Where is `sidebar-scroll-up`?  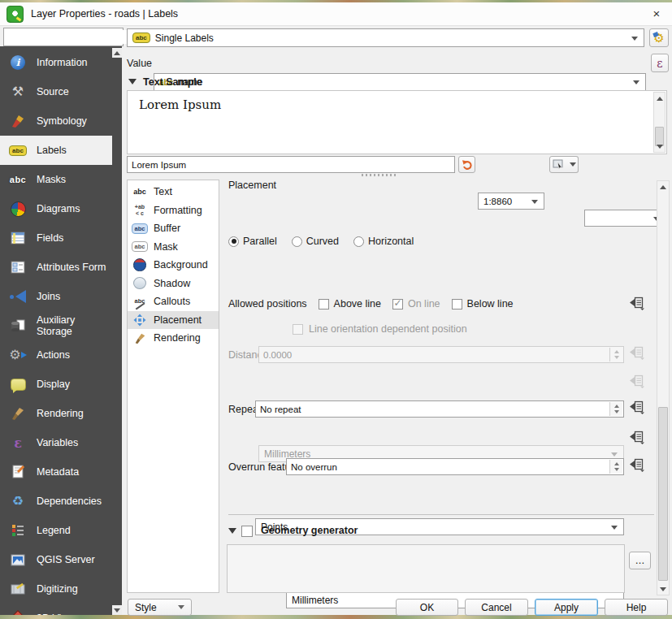
sidebar-scroll-up is located at coordinates (117, 53).